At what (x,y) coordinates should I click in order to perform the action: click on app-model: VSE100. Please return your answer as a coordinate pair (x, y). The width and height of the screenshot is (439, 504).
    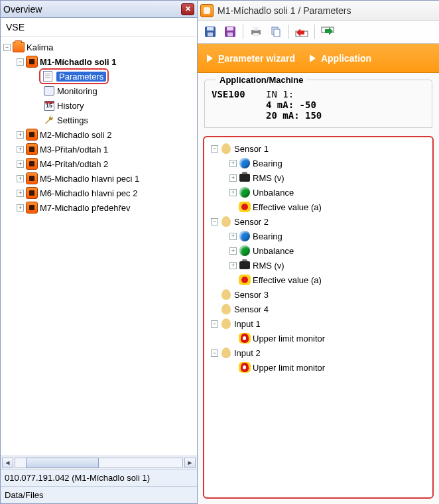
    Looking at the image, I should click on (234, 94).